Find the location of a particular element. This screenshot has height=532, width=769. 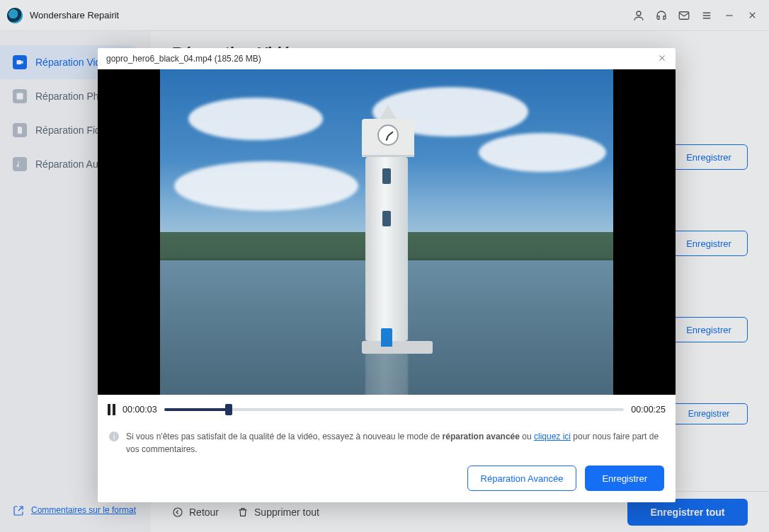

video-controls: 00:00:03 00:00:25 is located at coordinates (387, 410).